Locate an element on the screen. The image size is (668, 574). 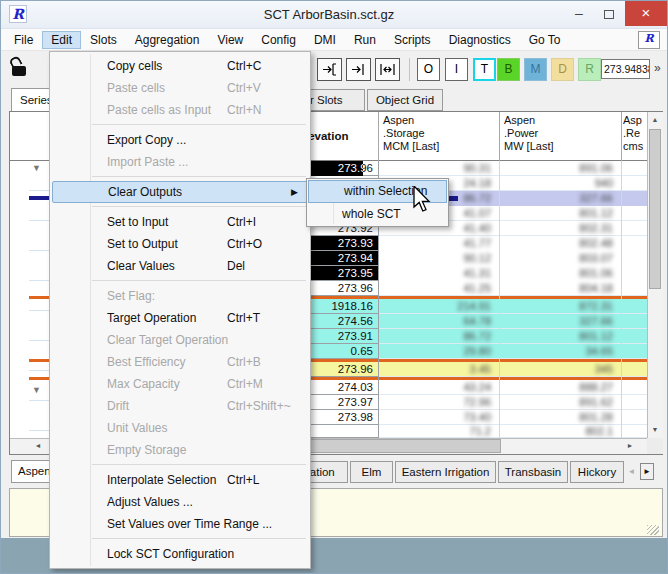
flag-button-i: I is located at coordinates (456, 70).